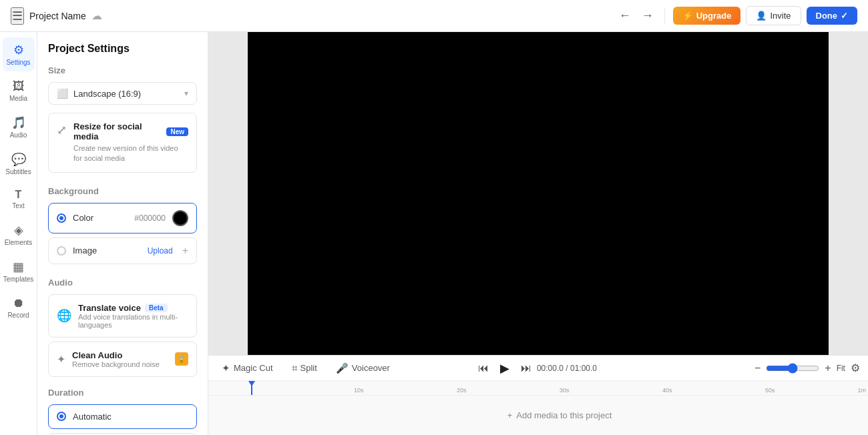  What do you see at coordinates (19, 159) in the screenshot?
I see `subtitles-icon: 💬` at bounding box center [19, 159].